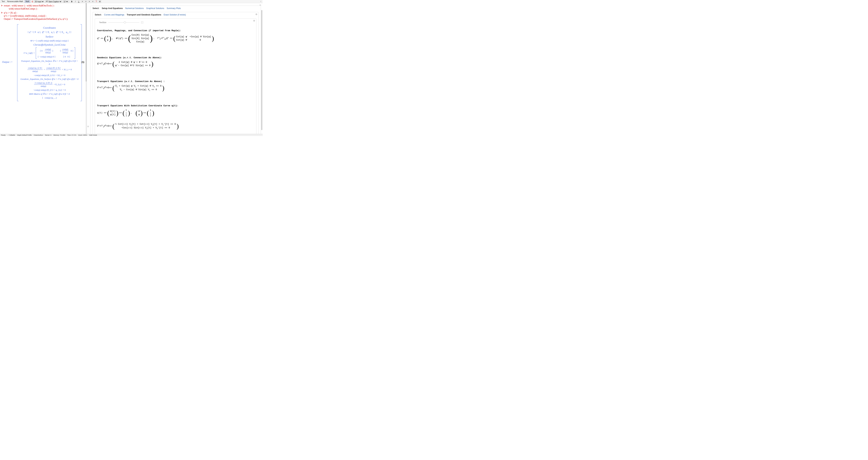 The height and width of the screenshot is (460, 868). Describe the element at coordinates (50, 94) in the screenshot. I see `rhs-title: RHS Matrix of Ẋ^σ + Γ^σ_{αβ} q̇^α X^β = …` at that location.